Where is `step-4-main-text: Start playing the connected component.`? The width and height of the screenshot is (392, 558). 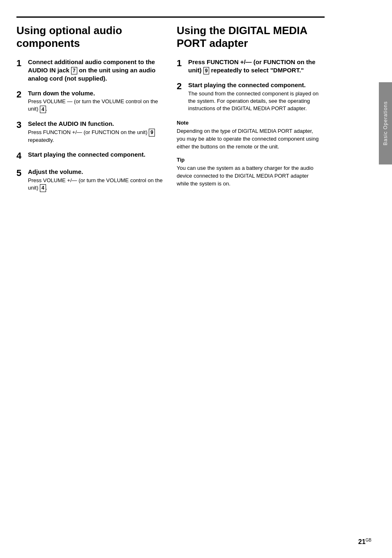
step-4-main-text: Start playing the connected component. is located at coordinates (96, 155).